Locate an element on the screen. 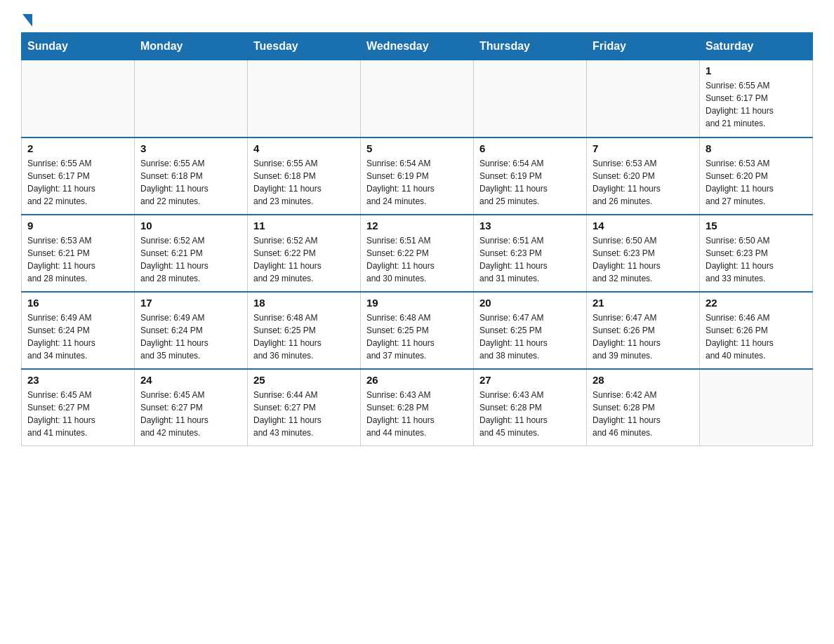  calendar-cell: 23Sunrise: 6:45 AM Sunset: 6:27 PM Dayli… is located at coordinates (79, 408).